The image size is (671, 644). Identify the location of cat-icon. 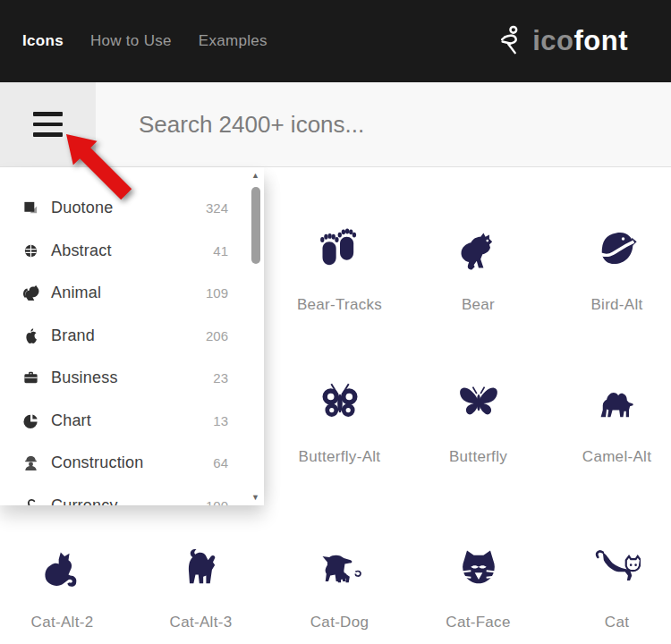
(617, 569).